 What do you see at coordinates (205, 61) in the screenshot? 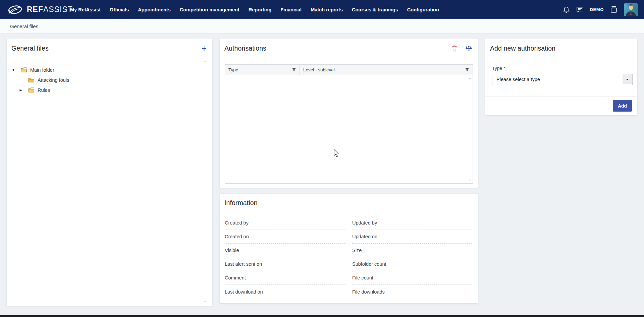
I see `tree-scroll-up-hint: ▲` at bounding box center [205, 61].